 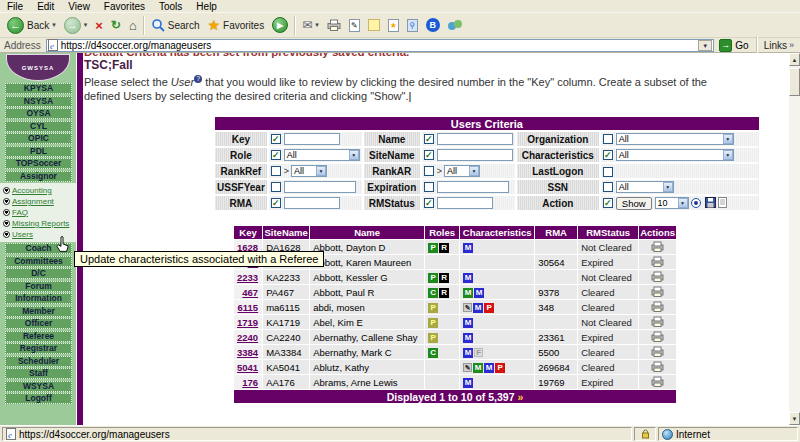 What do you see at coordinates (33, 202) in the screenshot?
I see `sidebar-link-assignment: Assignment` at bounding box center [33, 202].